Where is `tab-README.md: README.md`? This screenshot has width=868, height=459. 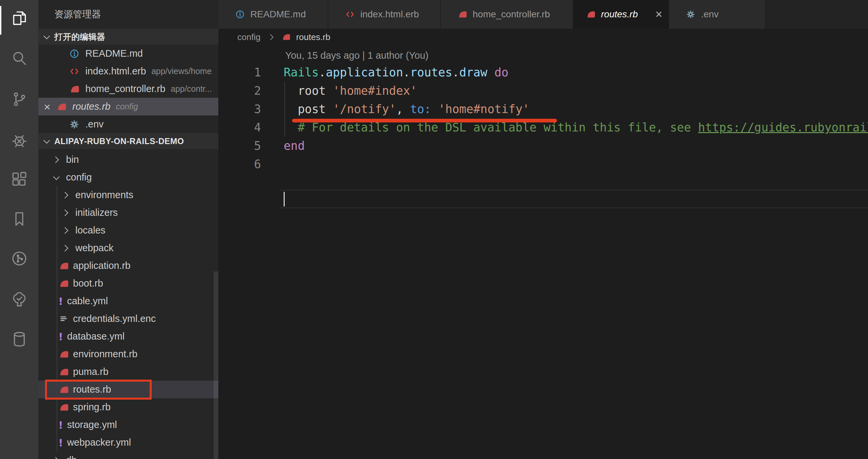 tab-README.md: README.md is located at coordinates (273, 14).